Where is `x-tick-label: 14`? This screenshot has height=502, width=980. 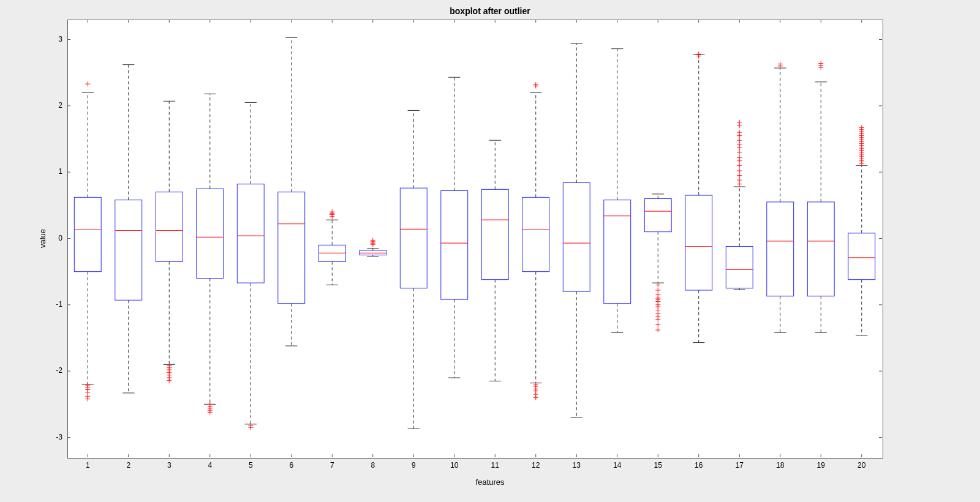 x-tick-label: 14 is located at coordinates (617, 465).